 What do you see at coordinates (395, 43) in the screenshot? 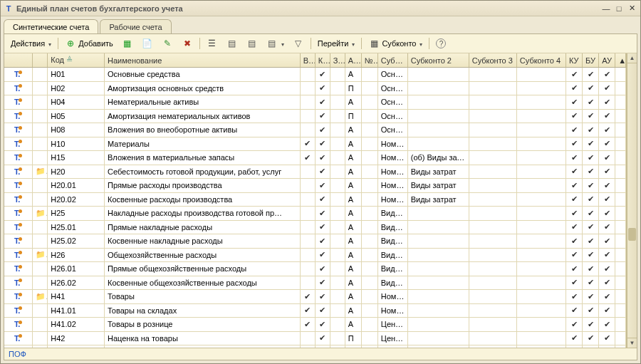
I see `subconto-menu: ▦ Субконто` at bounding box center [395, 43].